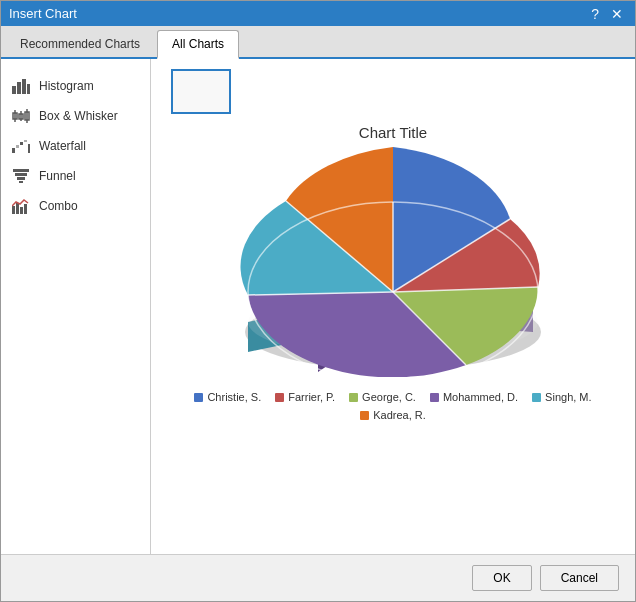 The image size is (636, 602). What do you see at coordinates (305, 397) in the screenshot?
I see `legend-item-1: Farrier, P.` at bounding box center [305, 397].